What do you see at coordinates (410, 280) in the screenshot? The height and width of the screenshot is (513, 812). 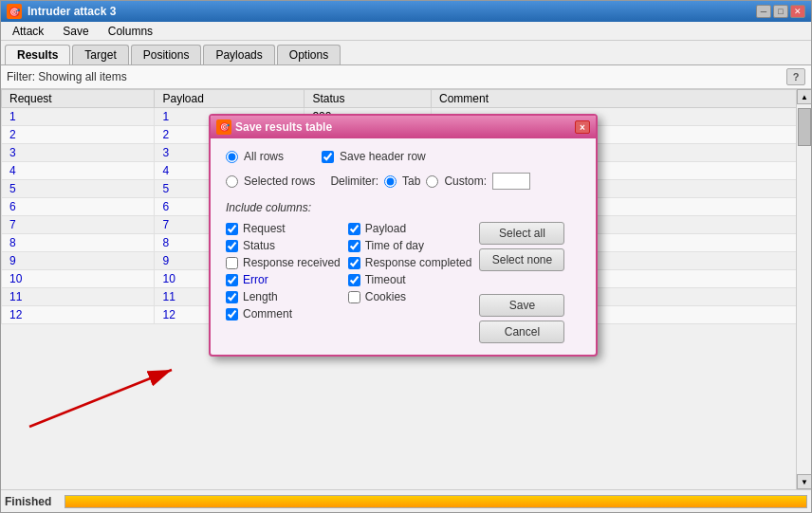 I see `col-timeout-row: Timeout` at bounding box center [410, 280].